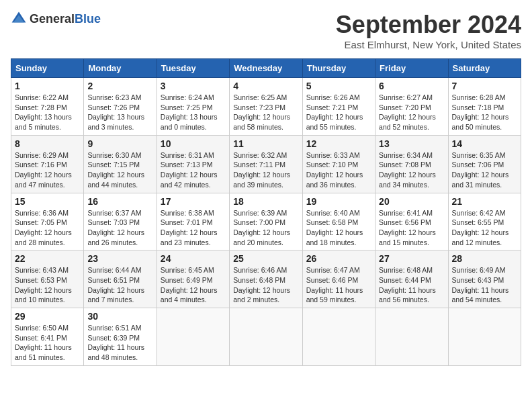  I want to click on day-info: Sunrise: 6:44 AMSunset: 6:51 PMDaylight:…, so click(120, 285).